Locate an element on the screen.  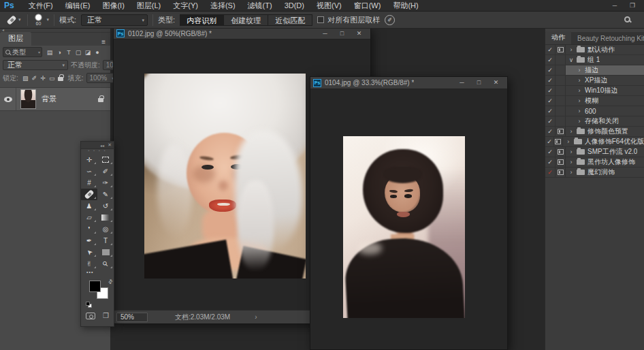
menu-item: 文件(F) is located at coordinates (41, 5).